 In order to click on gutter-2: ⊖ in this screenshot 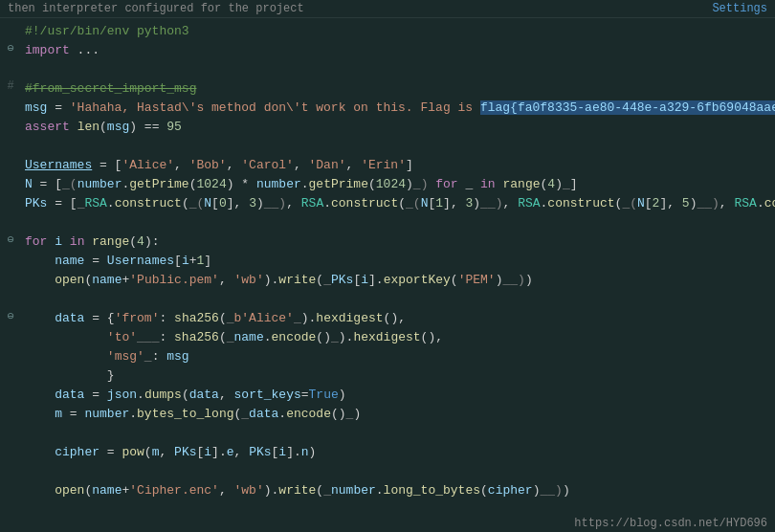, I will do `click(11, 48)`.